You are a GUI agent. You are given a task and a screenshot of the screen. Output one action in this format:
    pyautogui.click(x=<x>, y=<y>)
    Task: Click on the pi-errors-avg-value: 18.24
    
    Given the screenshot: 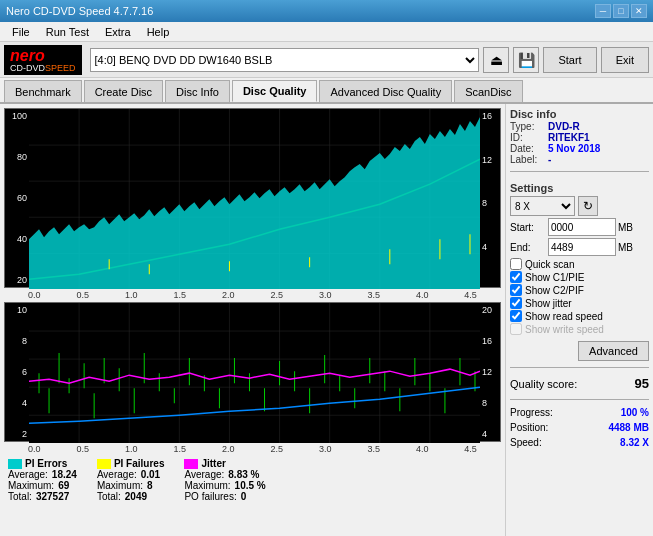 What is the action you would take?
    pyautogui.click(x=64, y=474)
    